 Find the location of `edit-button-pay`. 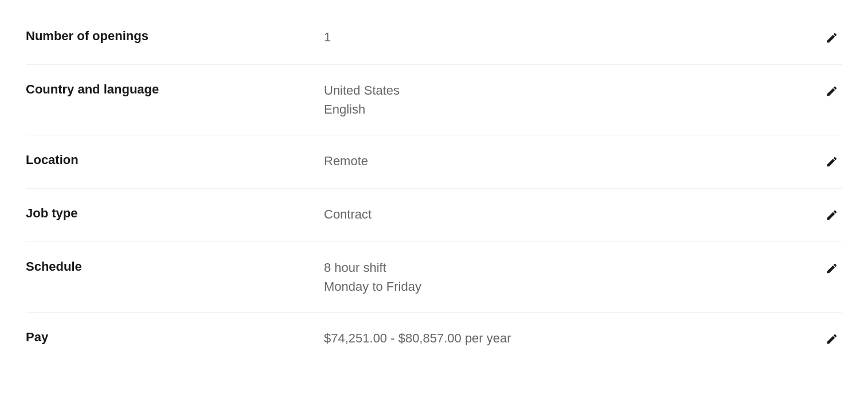

edit-button-pay is located at coordinates (832, 339).